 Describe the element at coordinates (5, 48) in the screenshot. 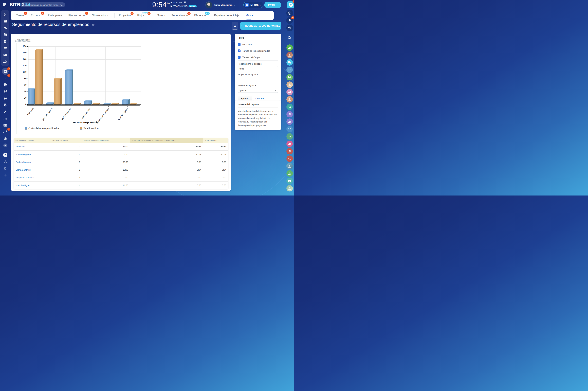

I see `sidebar-item-drive` at that location.